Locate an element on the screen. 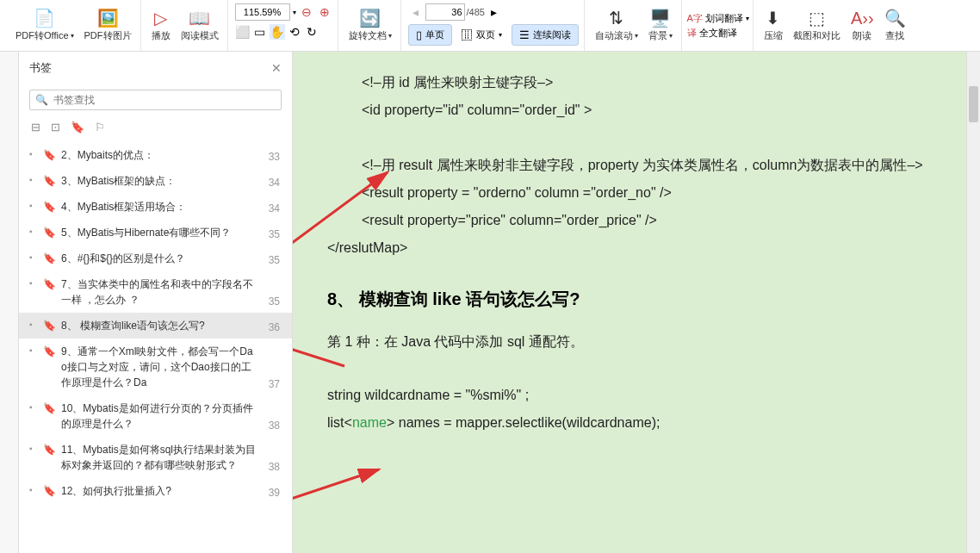 The height and width of the screenshot is (553, 980). page-number-input is located at coordinates (445, 12).